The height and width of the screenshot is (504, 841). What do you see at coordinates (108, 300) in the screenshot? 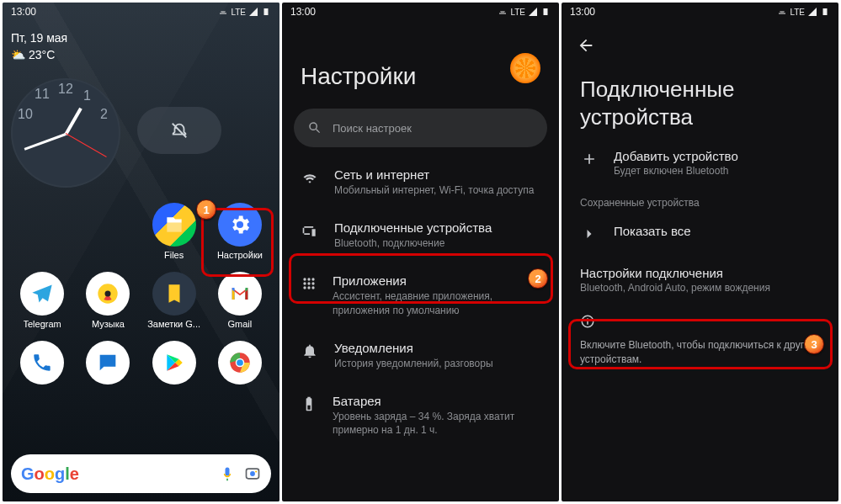
I see `app-music: Музыка` at bounding box center [108, 300].